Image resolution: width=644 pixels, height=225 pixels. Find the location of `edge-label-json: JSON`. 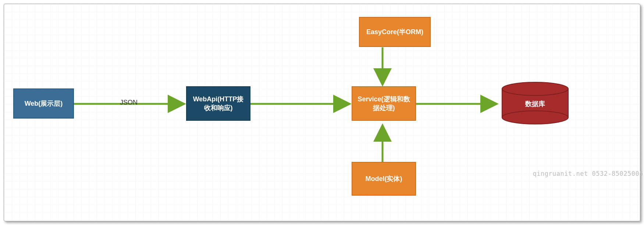

edge-label-json: JSON is located at coordinates (129, 103).